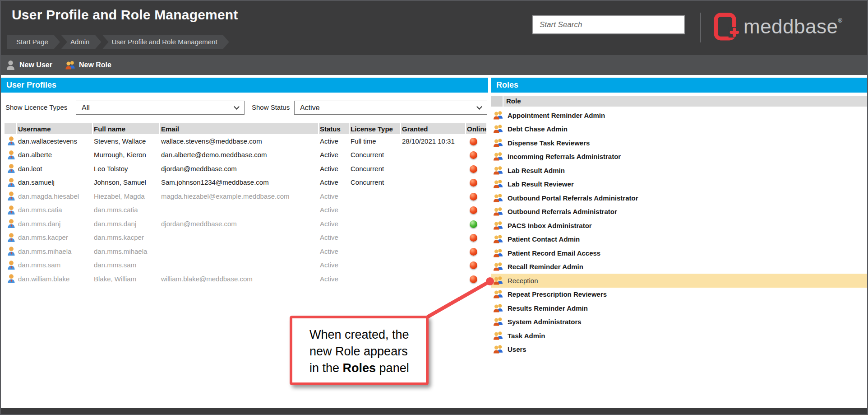 This screenshot has width=868, height=415. I want to click on licence-type-select: All, so click(160, 107).